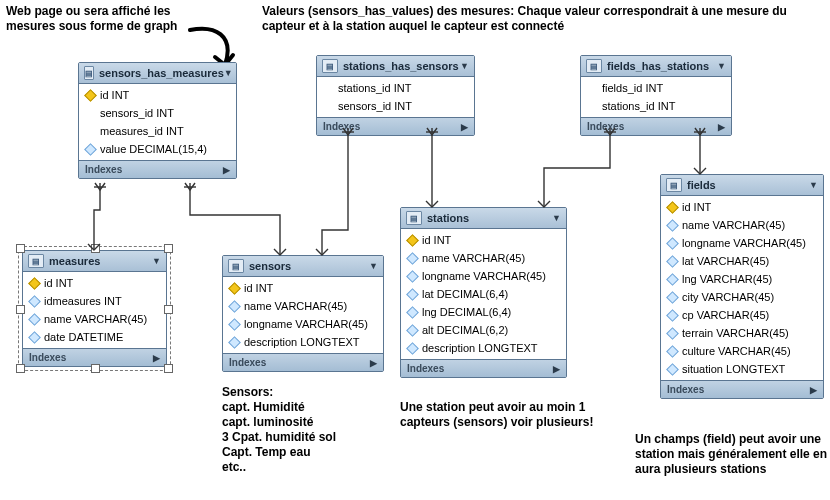 This screenshot has width=830, height=500. Describe the element at coordinates (484, 294) in the screenshot. I see `column-row: lat DECIMAL(6,4)` at that location.